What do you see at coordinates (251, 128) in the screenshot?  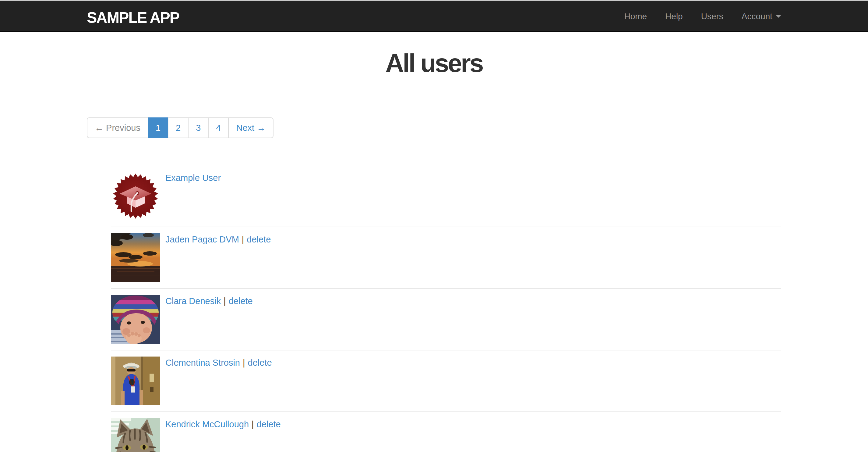 I see `pagination-next: Next →` at bounding box center [251, 128].